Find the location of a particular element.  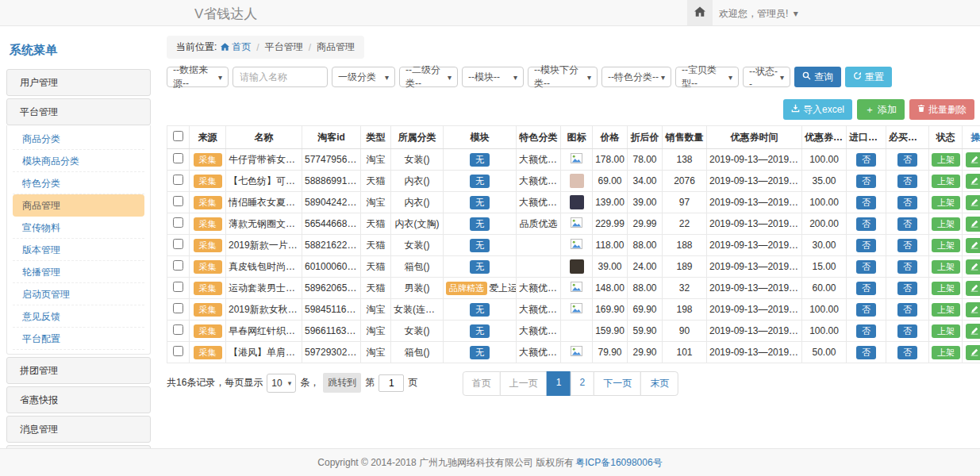

sidebar-subitem-5: 版本管理 is located at coordinates (79, 250).